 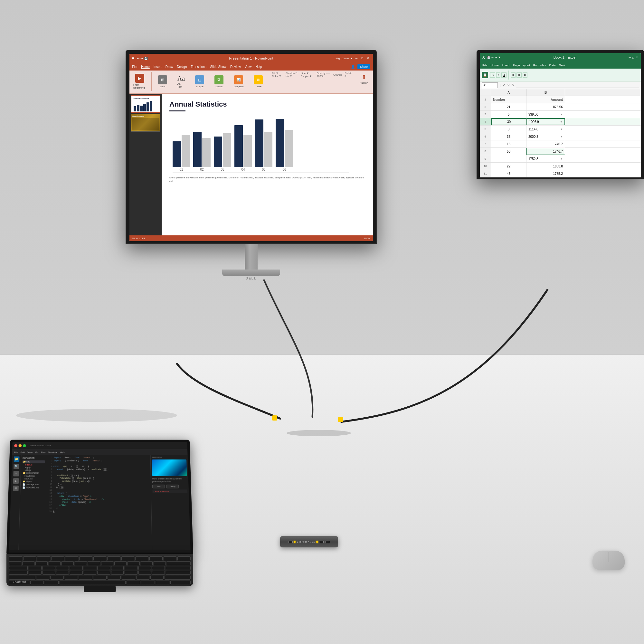 What do you see at coordinates (43, 578) in the screenshot?
I see `key-z` at bounding box center [43, 578].